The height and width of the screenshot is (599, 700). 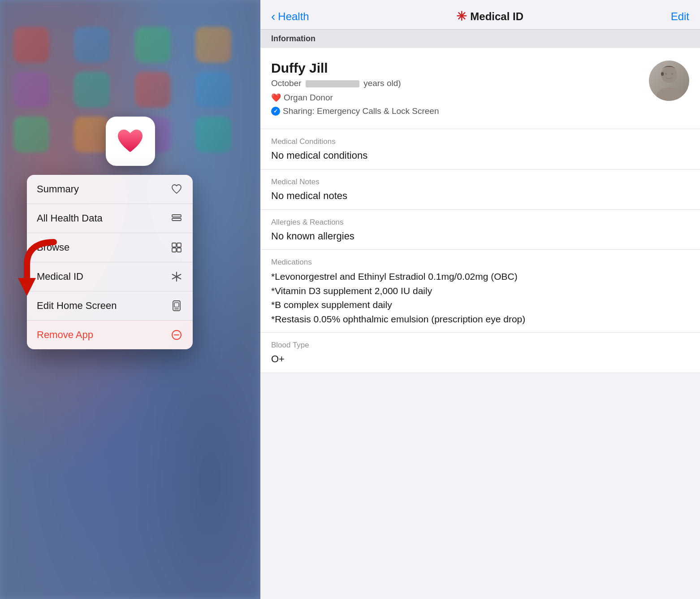 I want to click on profile-name: Duffy Jill, so click(x=460, y=68).